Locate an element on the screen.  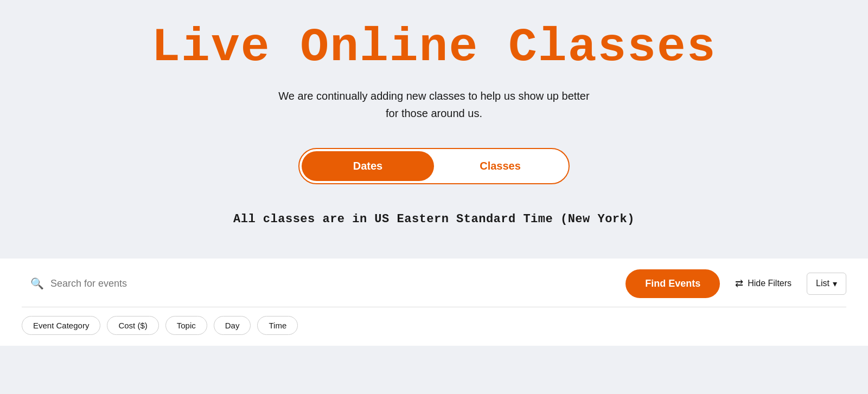
page-title: Live Online Classes is located at coordinates (434, 48).